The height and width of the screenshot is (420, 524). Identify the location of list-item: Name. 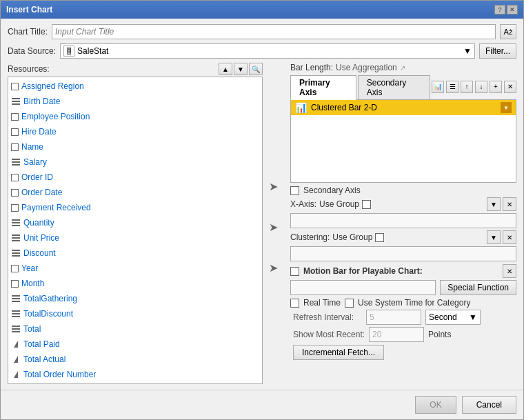
(135, 147).